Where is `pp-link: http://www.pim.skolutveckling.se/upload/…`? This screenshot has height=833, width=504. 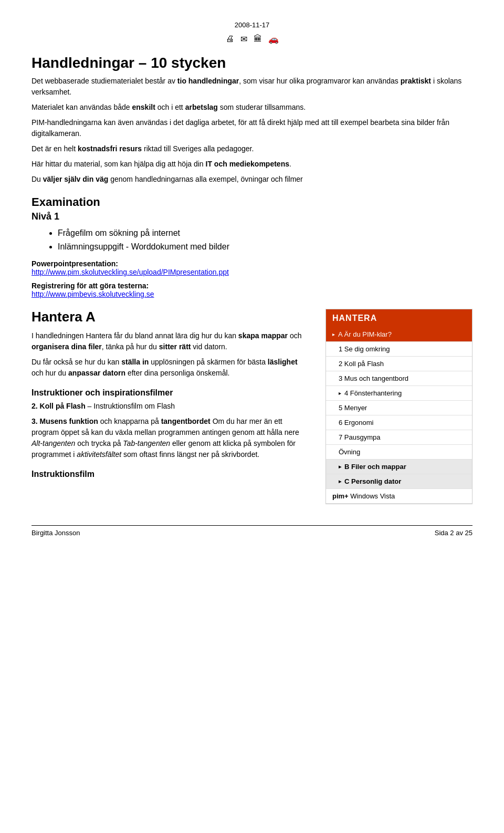
pp-link: http://www.pim.skolutveckling.se/upload/… is located at coordinates (130, 272).